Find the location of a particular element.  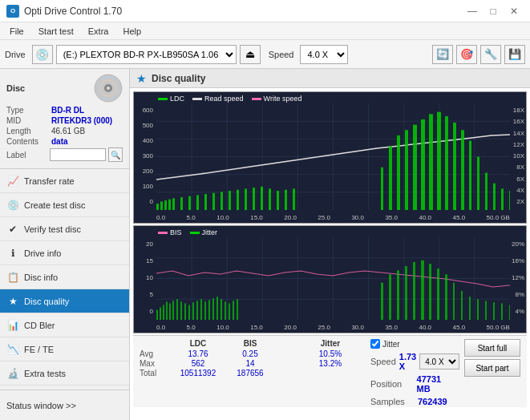

legend-write-speed: Write speed is located at coordinates (277, 99).